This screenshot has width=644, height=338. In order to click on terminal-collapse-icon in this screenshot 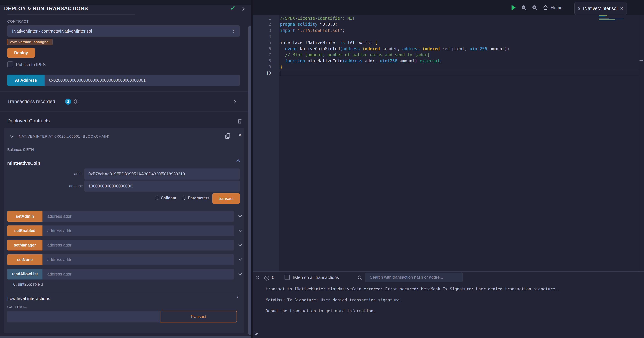, I will do `click(258, 278)`.